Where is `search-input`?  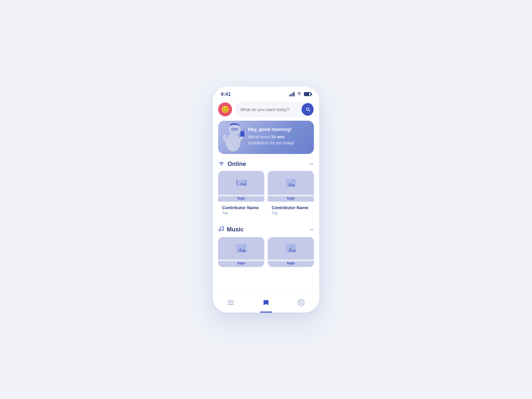
search-input is located at coordinates (268, 110).